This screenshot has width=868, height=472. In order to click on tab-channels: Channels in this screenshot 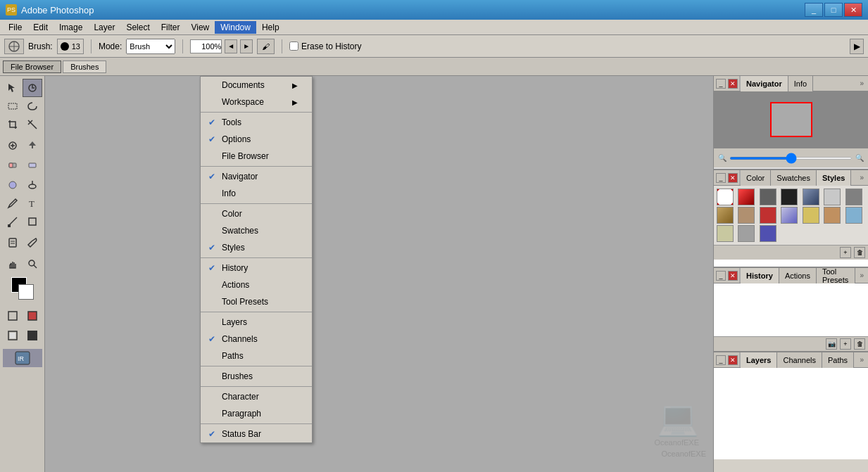, I will do `click(800, 360)`.